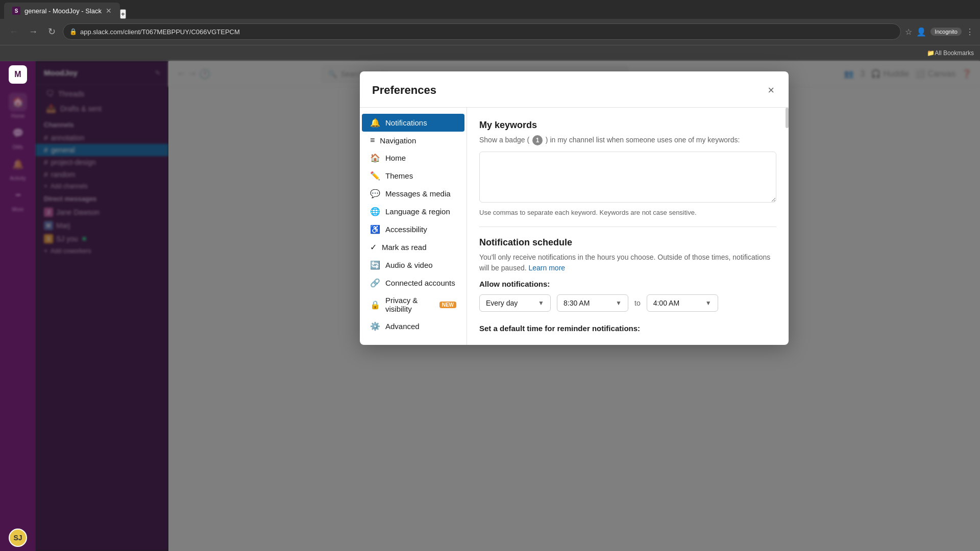 The height and width of the screenshot is (551, 980). I want to click on back-button: ←, so click(14, 32).